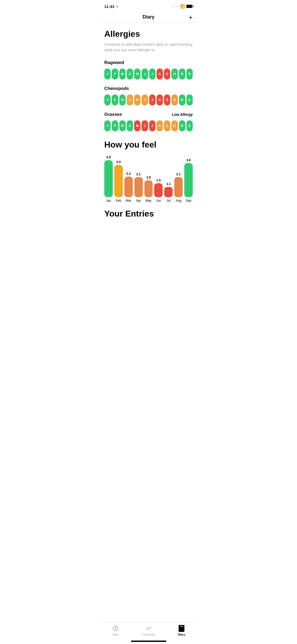  Describe the element at coordinates (117, 6) in the screenshot. I see `location-icon: ◁` at that location.